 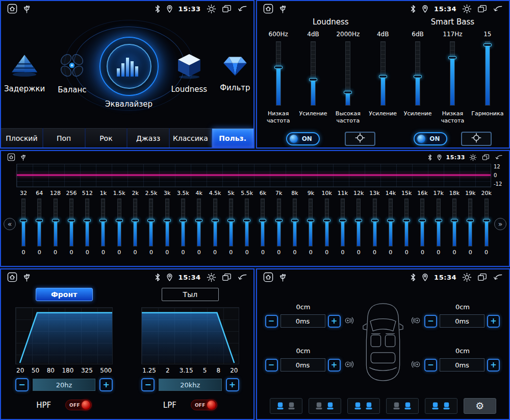 I want to click on smart-bass-slider-1: 6dBУсиление, so click(x=418, y=78).